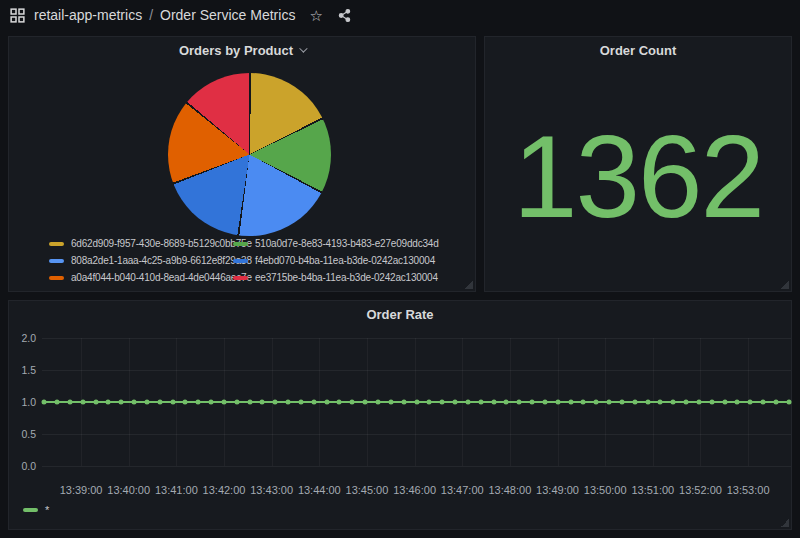 This screenshot has width=800, height=538. What do you see at coordinates (36, 510) in the screenshot?
I see `series-legend-item: *` at bounding box center [36, 510].